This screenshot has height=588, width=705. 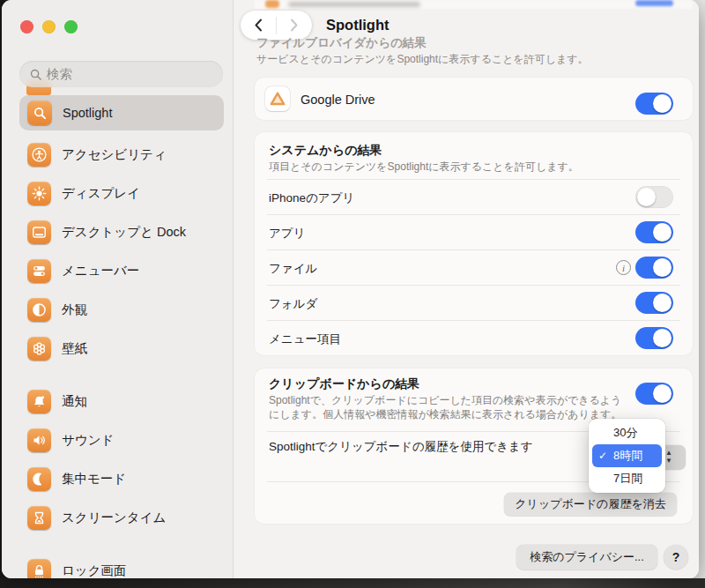 I want to click on chevron-left-icon, so click(x=259, y=25).